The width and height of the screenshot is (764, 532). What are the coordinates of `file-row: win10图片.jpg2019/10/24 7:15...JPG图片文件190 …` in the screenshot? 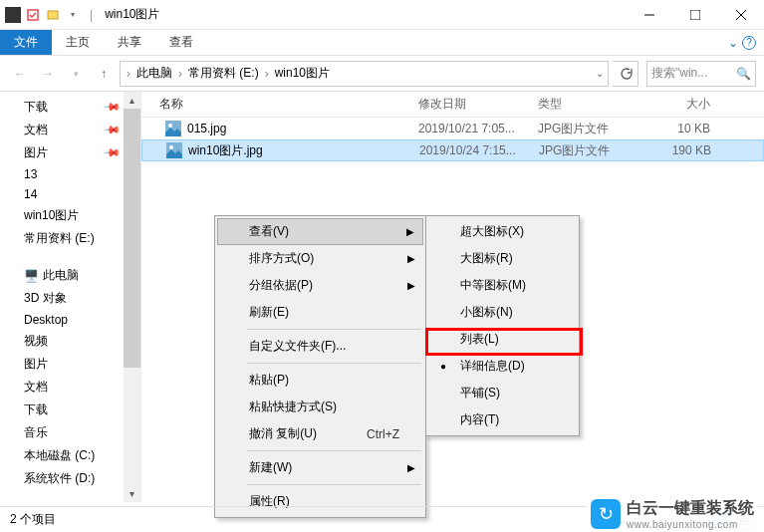 It's located at (452, 150).